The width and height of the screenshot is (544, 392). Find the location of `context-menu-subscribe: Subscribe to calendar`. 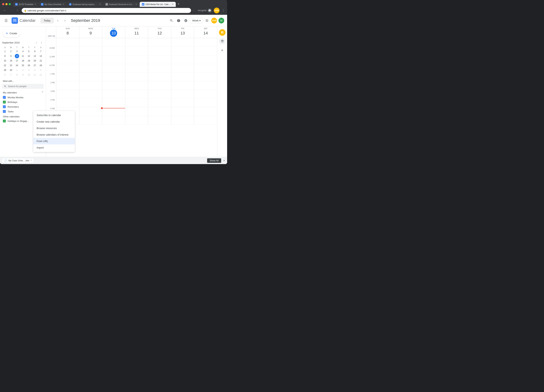

context-menu-subscribe: Subscribe to calendar is located at coordinates (40, 115).